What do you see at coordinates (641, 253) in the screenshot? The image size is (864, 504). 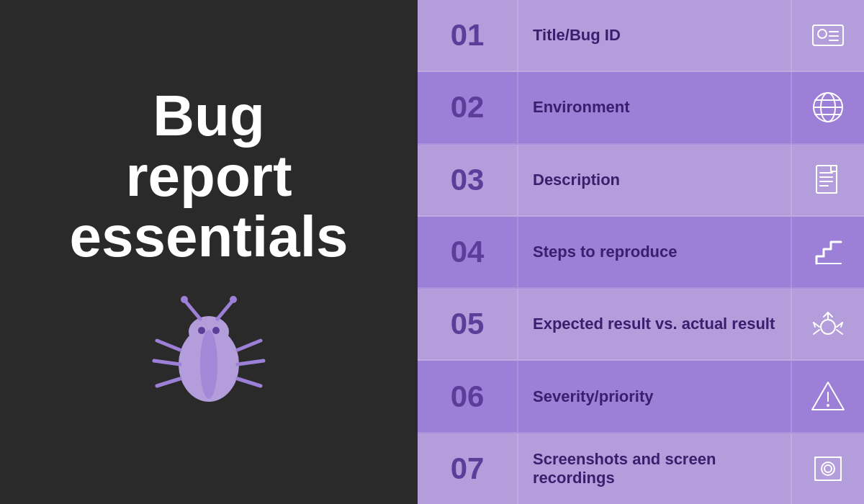 I see `row-04: 04 Steps to reproduce` at bounding box center [641, 253].